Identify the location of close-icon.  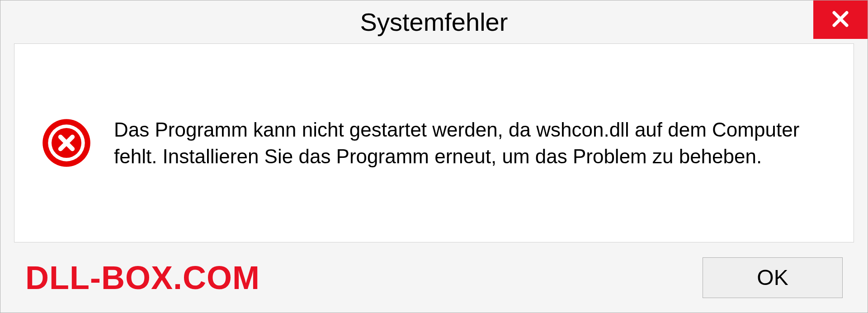
(840, 20).